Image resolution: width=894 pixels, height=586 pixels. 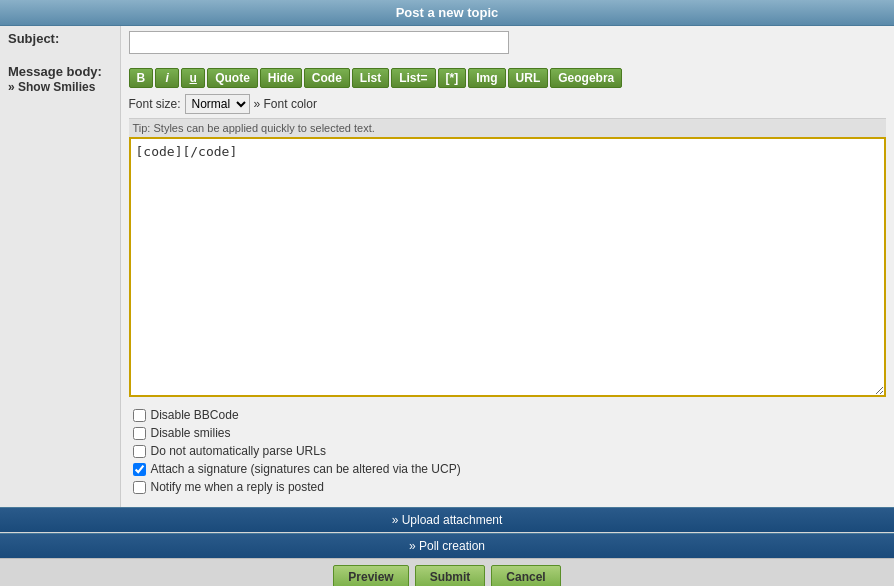 What do you see at coordinates (60, 42) in the screenshot?
I see `subject-label: Subject:` at bounding box center [60, 42].